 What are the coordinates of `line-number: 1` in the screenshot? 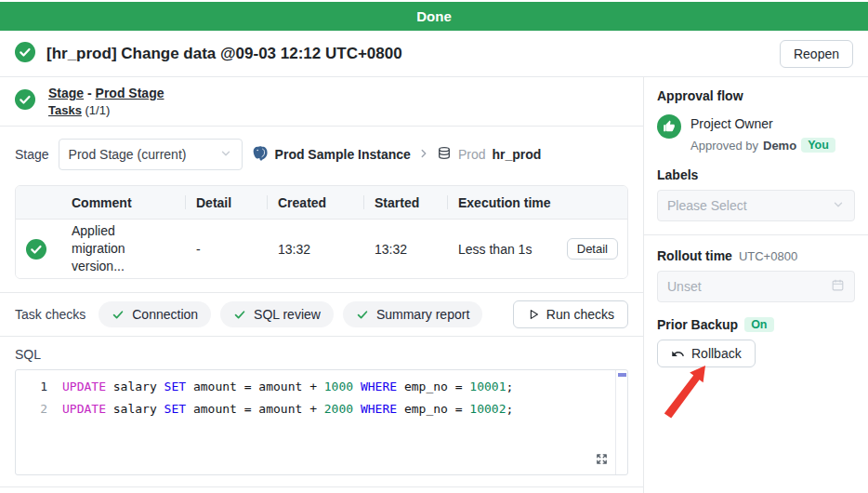 It's located at (32, 387).